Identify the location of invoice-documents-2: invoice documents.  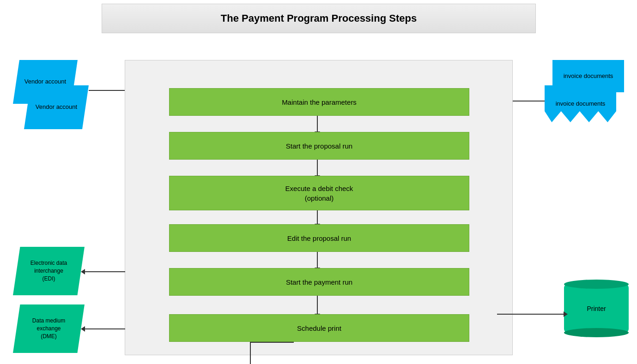
(580, 104).